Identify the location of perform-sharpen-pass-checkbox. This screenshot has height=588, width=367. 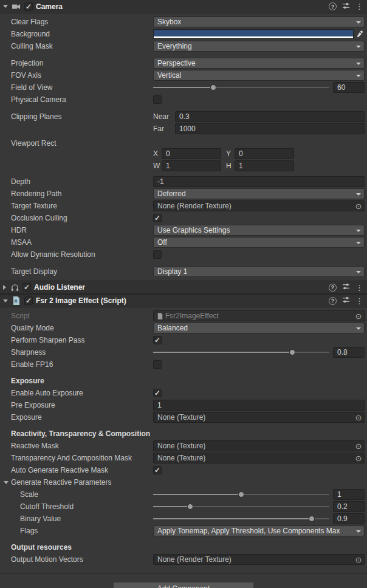
(157, 340).